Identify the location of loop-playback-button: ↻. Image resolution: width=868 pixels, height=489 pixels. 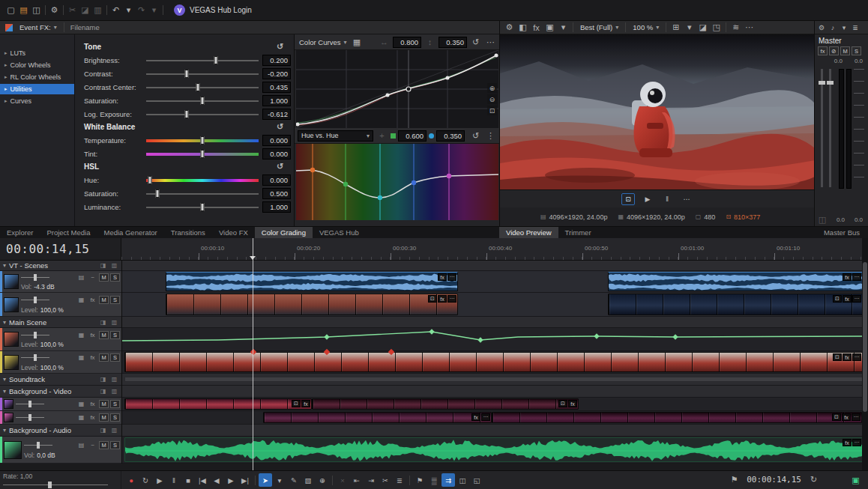
(145, 480).